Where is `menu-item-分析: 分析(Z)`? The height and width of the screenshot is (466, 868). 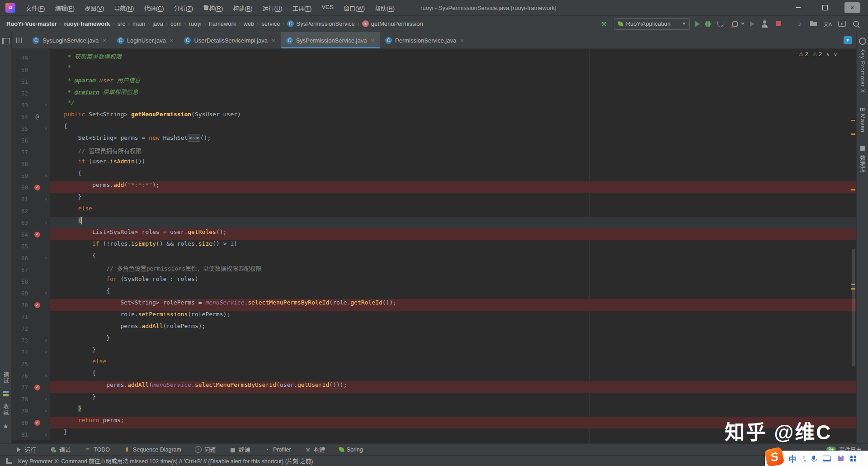 menu-item-分析: 分析(Z) is located at coordinates (184, 8).